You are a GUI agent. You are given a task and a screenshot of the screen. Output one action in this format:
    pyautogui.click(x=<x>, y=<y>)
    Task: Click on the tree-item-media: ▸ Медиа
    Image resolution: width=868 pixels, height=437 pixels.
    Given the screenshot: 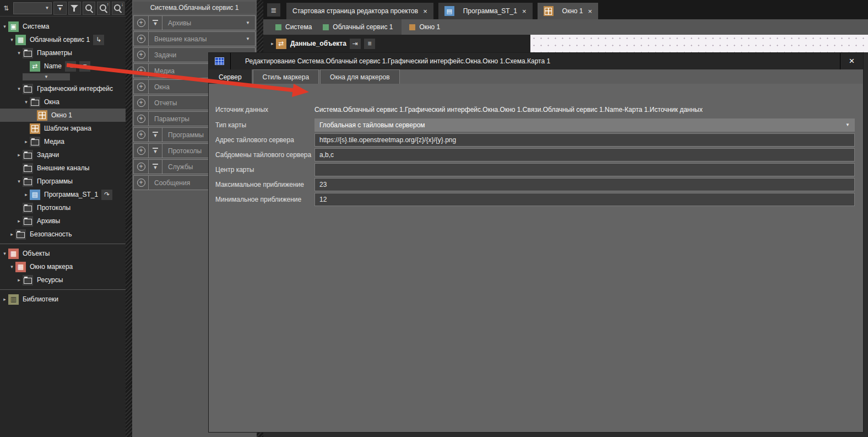 What is the action you would take?
    pyautogui.click(x=63, y=142)
    